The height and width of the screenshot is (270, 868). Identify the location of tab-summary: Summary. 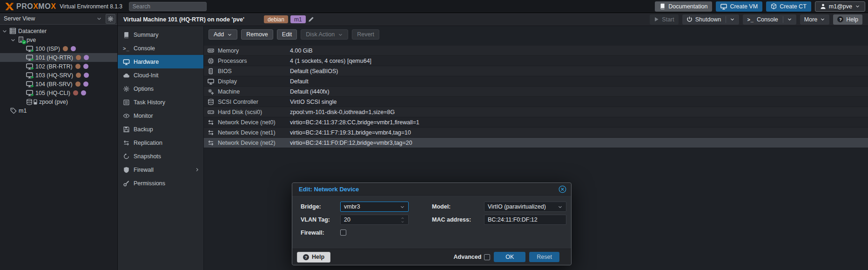
(161, 34).